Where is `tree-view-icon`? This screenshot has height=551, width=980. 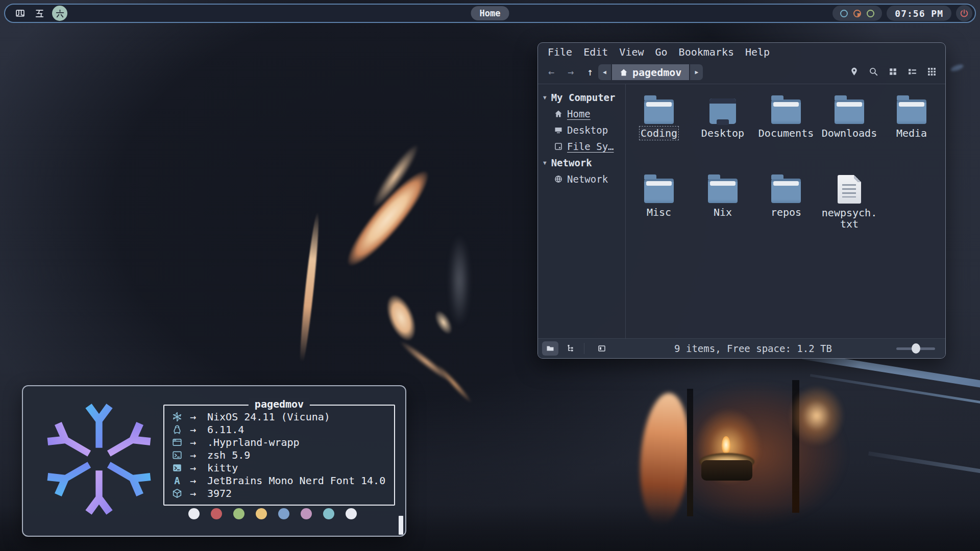
tree-view-icon is located at coordinates (571, 348).